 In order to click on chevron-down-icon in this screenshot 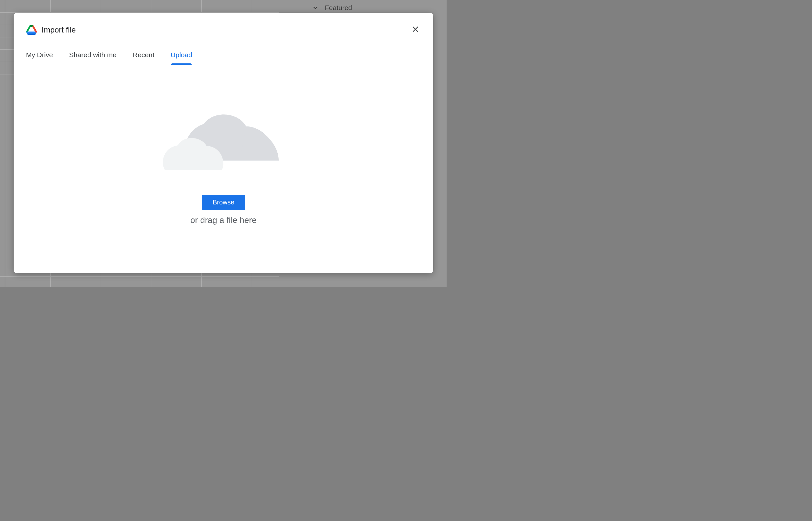, I will do `click(315, 8)`.